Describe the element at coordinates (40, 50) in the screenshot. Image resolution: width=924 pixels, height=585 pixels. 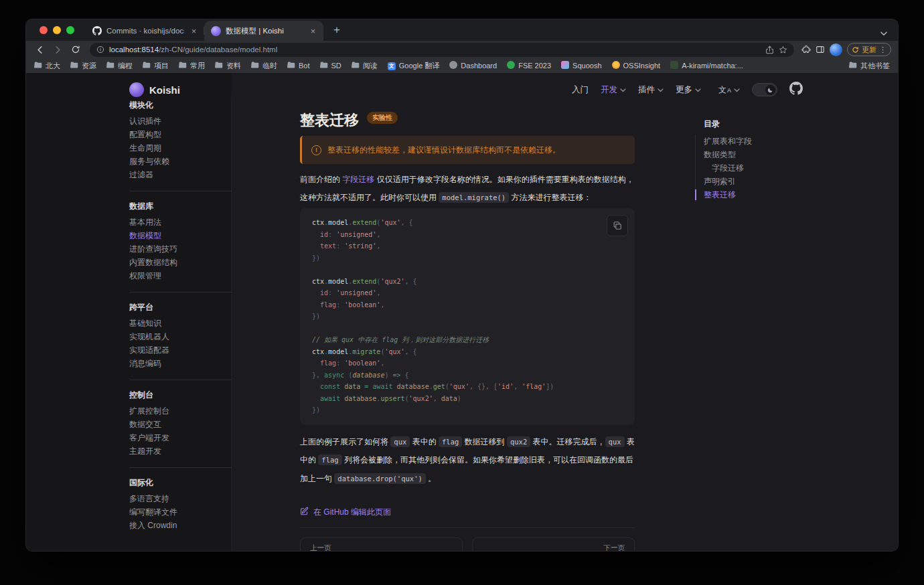
I see `back-button` at that location.